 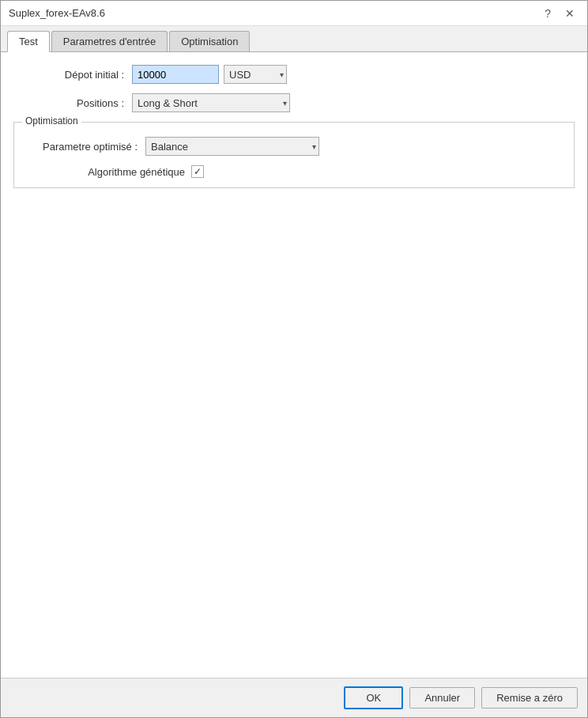 I want to click on parametre-select-wrapper: Balance Profit Drawdown ▾, so click(x=232, y=146).